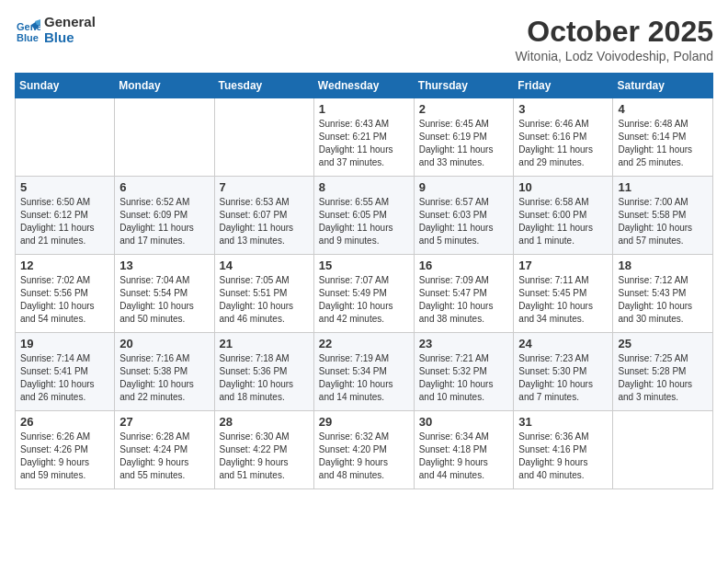  What do you see at coordinates (64, 378) in the screenshot?
I see `day-info: Sunrise: 7:14 AM Sunset: 5:41 PM Dayligh…` at bounding box center [64, 378].